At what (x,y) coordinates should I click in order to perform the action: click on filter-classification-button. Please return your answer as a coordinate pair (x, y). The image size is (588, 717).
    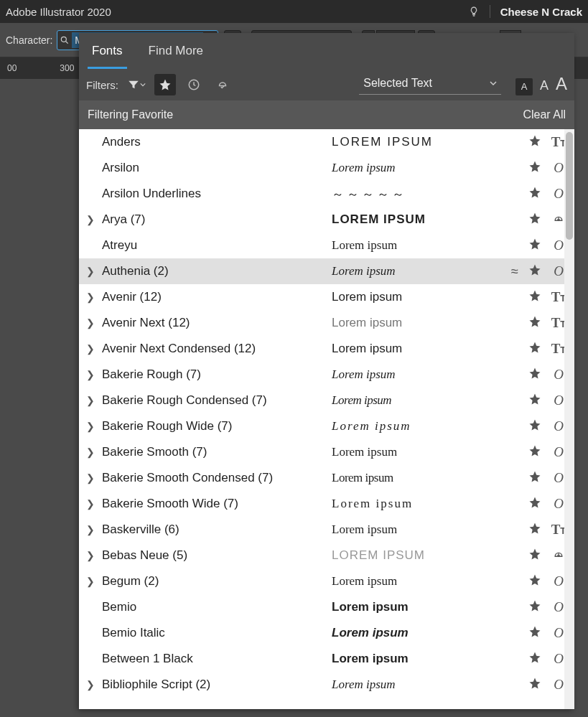
    Looking at the image, I should click on (136, 85).